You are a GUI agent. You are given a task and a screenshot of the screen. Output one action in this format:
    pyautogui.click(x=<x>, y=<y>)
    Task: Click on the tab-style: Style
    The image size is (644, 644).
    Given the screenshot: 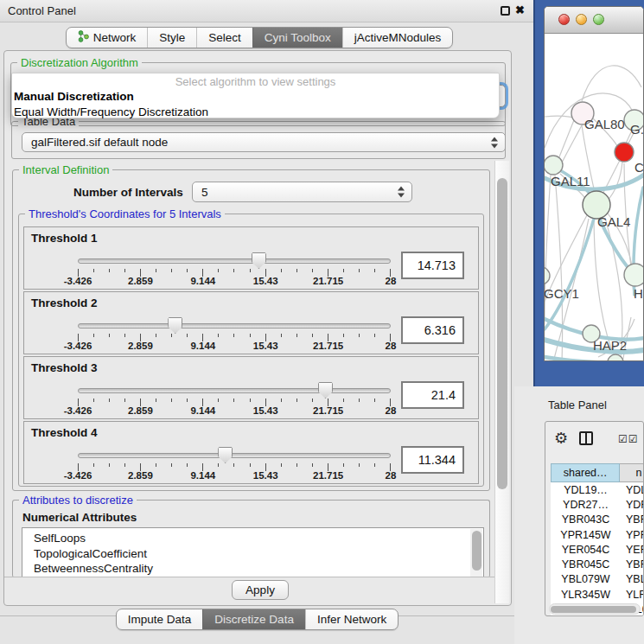 What is the action you would take?
    pyautogui.click(x=171, y=38)
    